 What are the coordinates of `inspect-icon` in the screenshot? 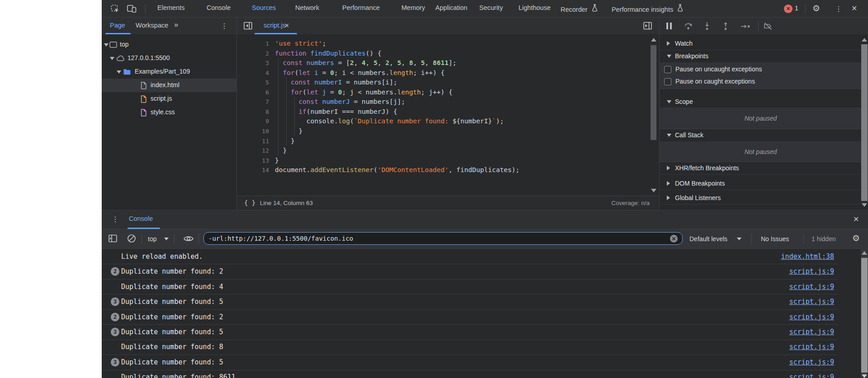 It's located at (115, 10).